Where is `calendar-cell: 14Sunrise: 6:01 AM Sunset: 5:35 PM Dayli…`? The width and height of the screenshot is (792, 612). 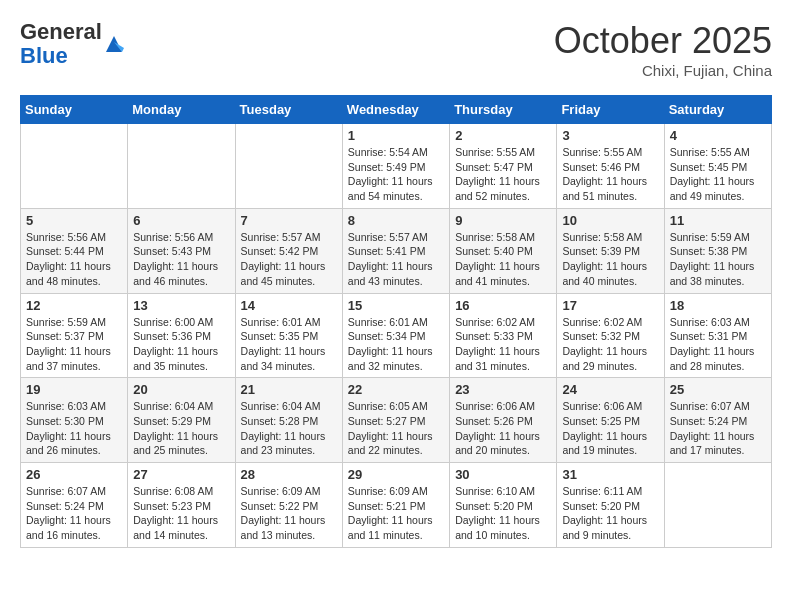 calendar-cell: 14Sunrise: 6:01 AM Sunset: 5:35 PM Dayli… is located at coordinates (288, 336).